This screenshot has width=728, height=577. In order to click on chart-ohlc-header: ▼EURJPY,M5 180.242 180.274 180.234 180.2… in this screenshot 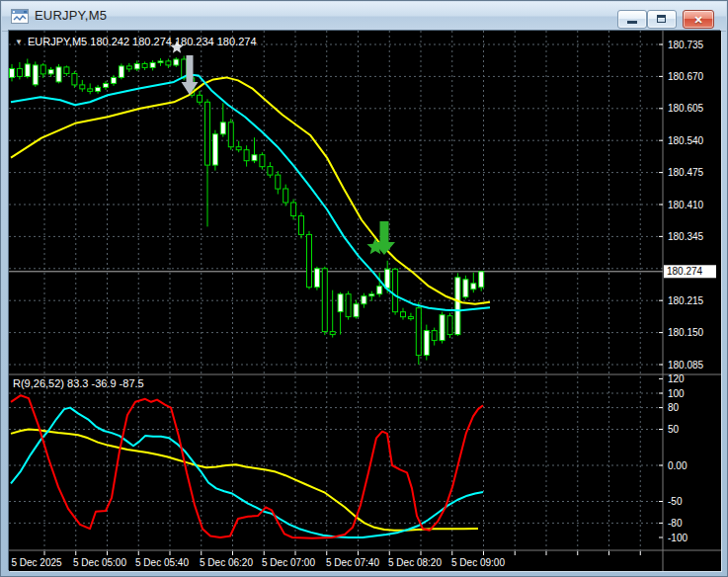, I will do `click(136, 41)`.